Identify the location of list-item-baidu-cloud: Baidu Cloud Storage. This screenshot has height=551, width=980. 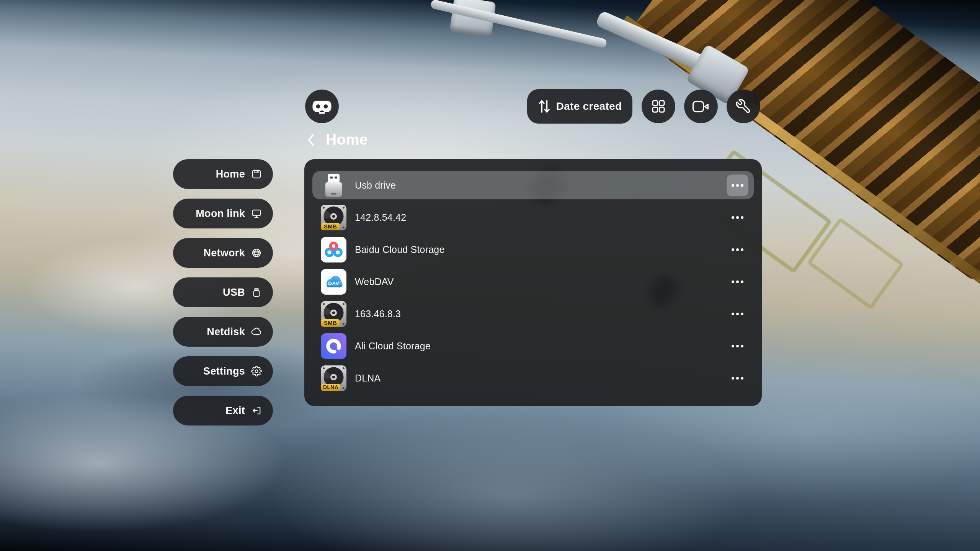
(533, 249).